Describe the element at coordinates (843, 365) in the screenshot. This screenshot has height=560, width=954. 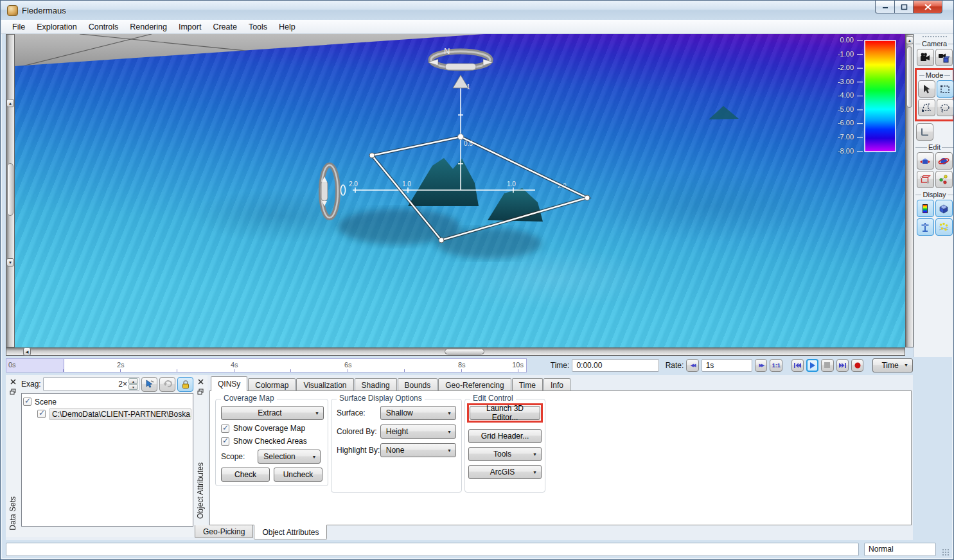
I see `skip-to-end-button` at that location.